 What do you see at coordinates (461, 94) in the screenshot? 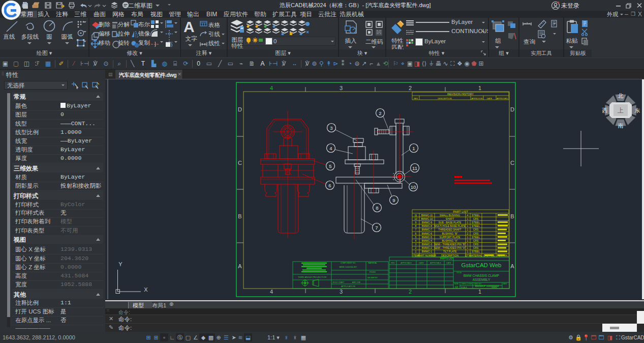
I see `svg-text: REVISION HISTORY` at bounding box center [461, 94].